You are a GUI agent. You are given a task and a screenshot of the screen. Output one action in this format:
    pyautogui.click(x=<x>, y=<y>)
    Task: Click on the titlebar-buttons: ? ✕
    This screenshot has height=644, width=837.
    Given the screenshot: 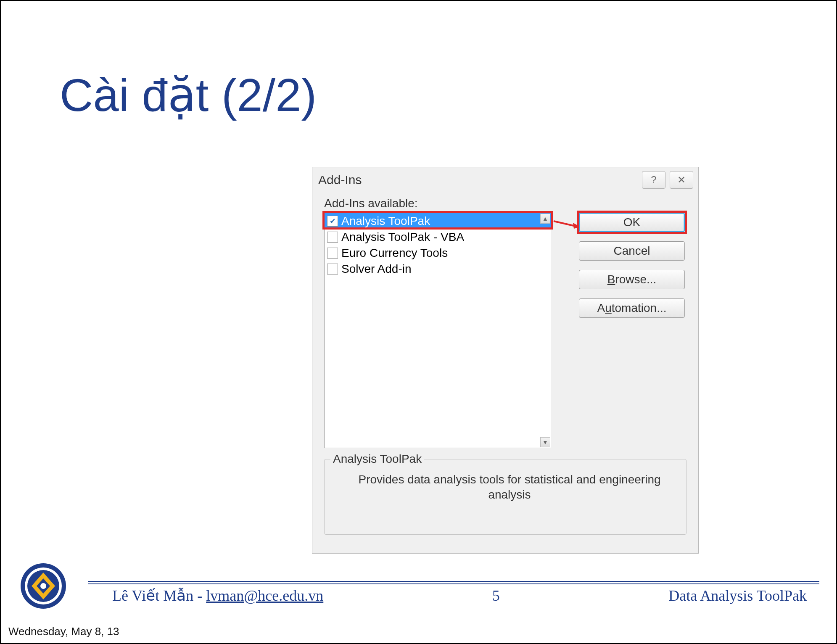 What is the action you would take?
    pyautogui.click(x=668, y=180)
    